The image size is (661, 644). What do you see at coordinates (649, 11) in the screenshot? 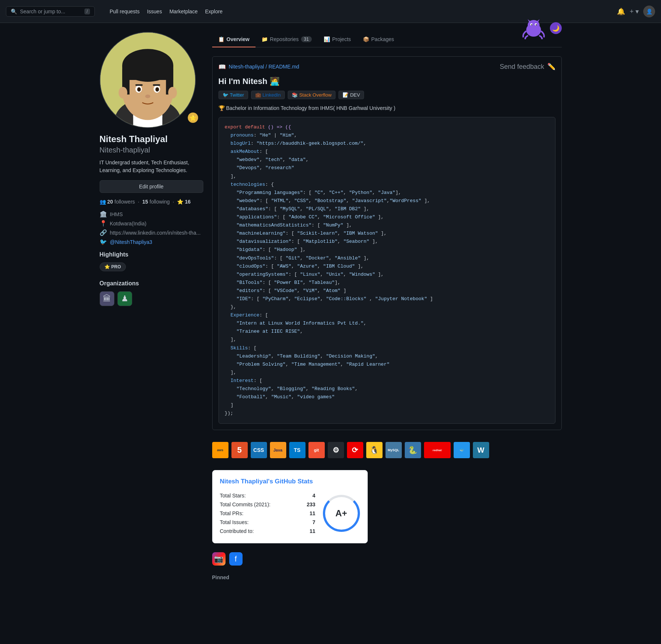
I see `user-menu-button: 👤` at bounding box center [649, 11].